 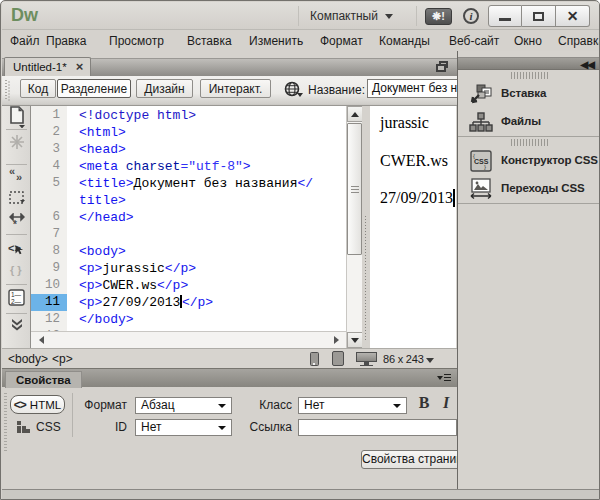 I want to click on code-horizontal-scrollbar, so click(x=188, y=340).